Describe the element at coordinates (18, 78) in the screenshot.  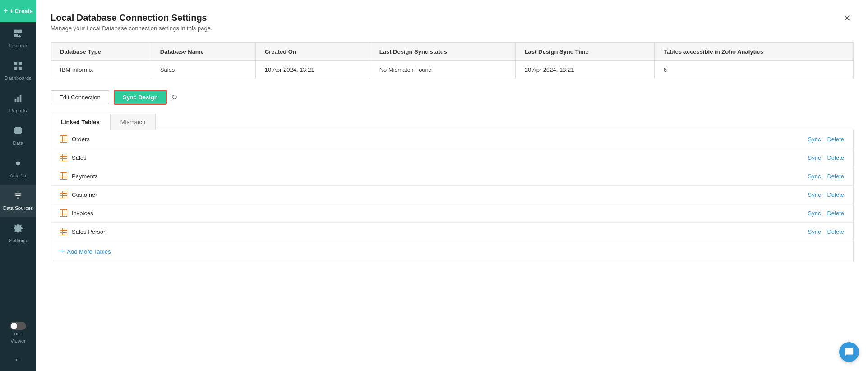
I see `sidebar-item-label: Dashboards` at that location.